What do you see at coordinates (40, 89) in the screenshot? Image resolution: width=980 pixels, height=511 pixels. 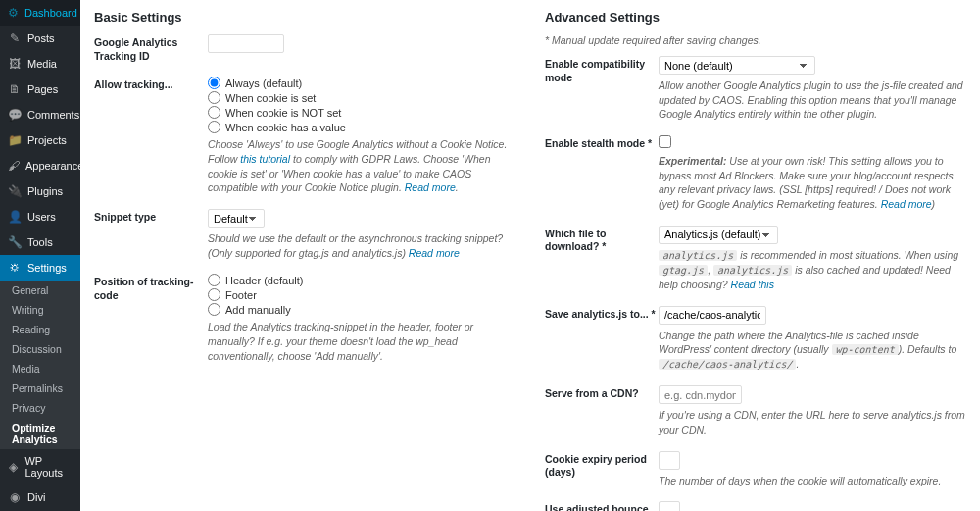 I see `menu-item-pages: 🗎Pages` at bounding box center [40, 89].